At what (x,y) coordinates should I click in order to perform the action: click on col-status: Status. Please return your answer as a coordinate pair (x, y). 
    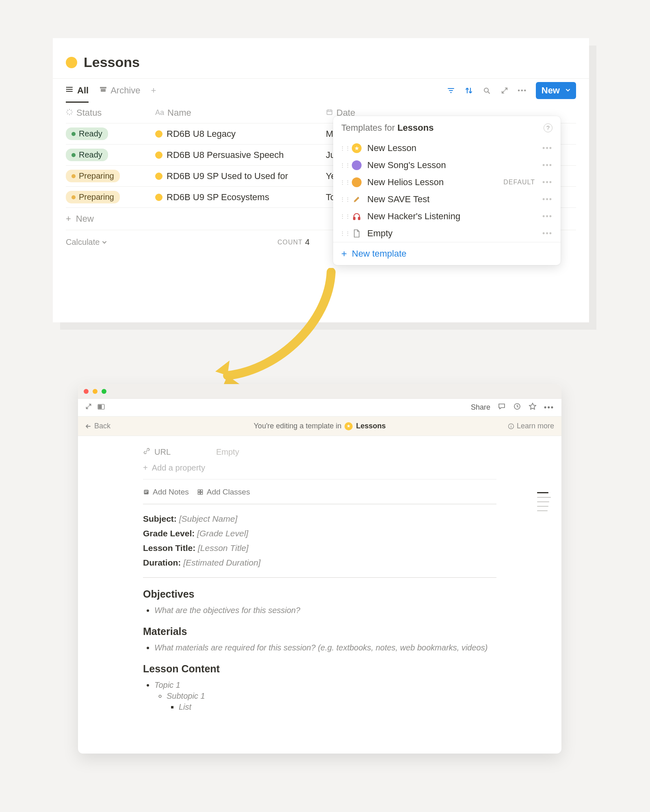
    Looking at the image, I should click on (110, 113).